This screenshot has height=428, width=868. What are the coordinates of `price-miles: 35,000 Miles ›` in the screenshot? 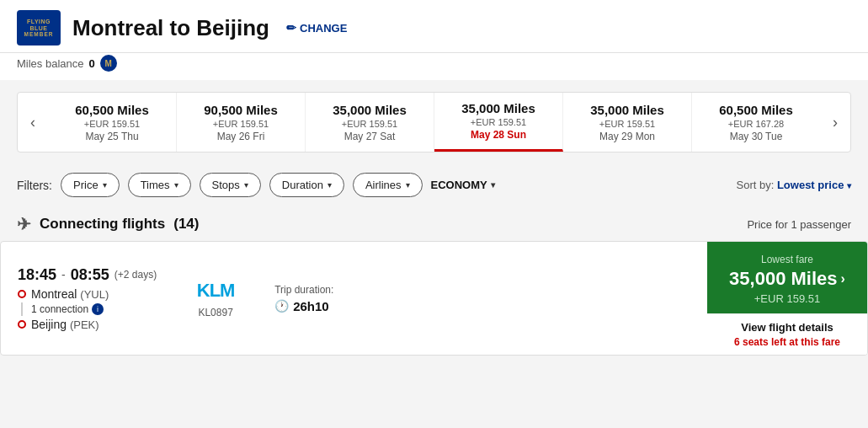 It's located at (787, 279).